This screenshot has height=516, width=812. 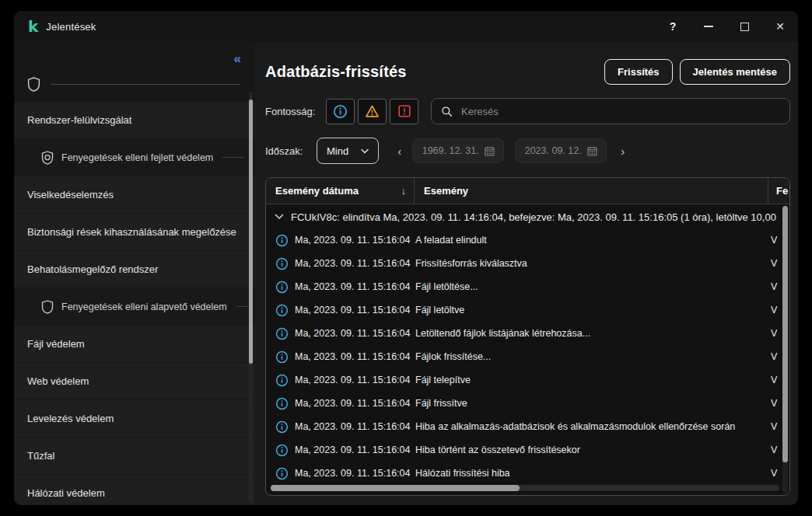 What do you see at coordinates (70, 194) in the screenshot?
I see `sidebar-item-label: Viselkedéselemzés` at bounding box center [70, 194].